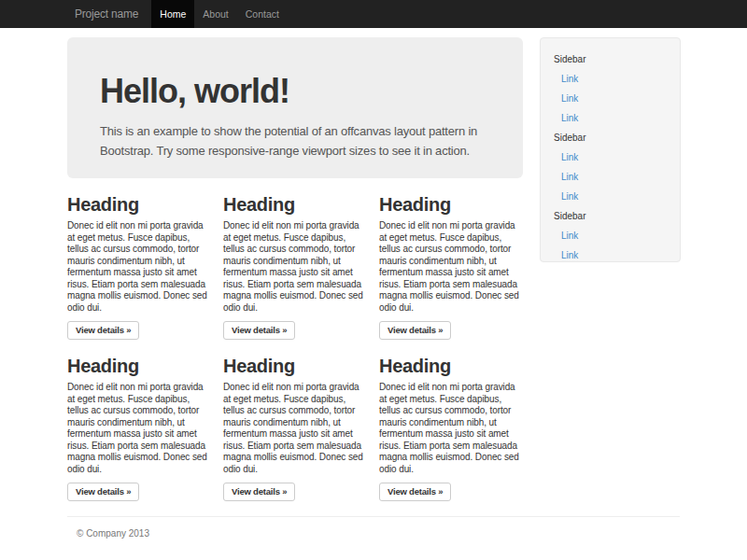 The height and width of the screenshot is (560, 747). I want to click on nav-item-about: About, so click(215, 14).